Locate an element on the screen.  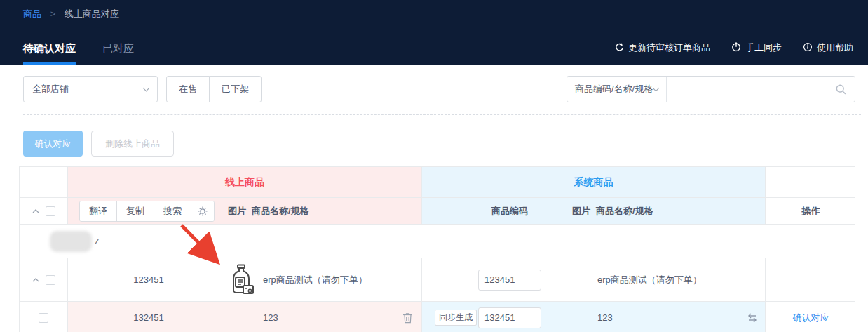
on-sale-button: 在售 is located at coordinates (188, 89).